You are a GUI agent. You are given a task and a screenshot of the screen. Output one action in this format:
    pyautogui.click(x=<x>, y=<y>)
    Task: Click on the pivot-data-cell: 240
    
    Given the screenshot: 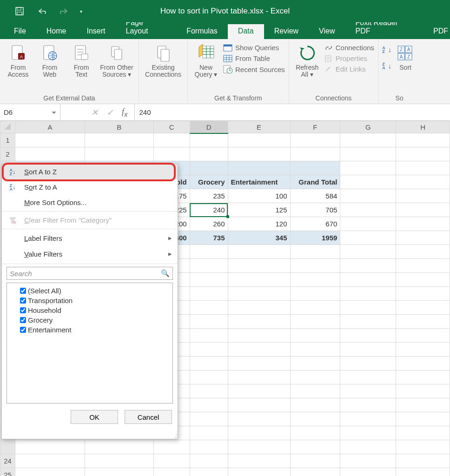 What is the action you would take?
    pyautogui.click(x=209, y=210)
    